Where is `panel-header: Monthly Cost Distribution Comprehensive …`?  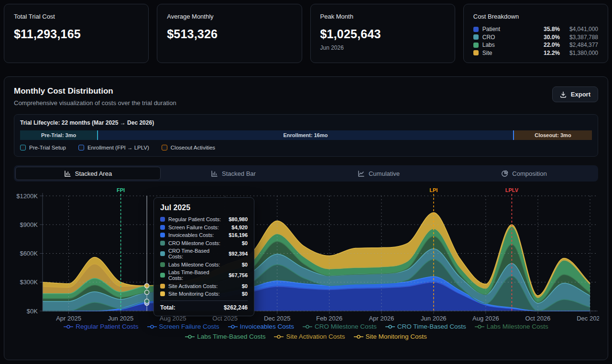 panel-header: Monthly Cost Distribution Comprehensive … is located at coordinates (306, 96).